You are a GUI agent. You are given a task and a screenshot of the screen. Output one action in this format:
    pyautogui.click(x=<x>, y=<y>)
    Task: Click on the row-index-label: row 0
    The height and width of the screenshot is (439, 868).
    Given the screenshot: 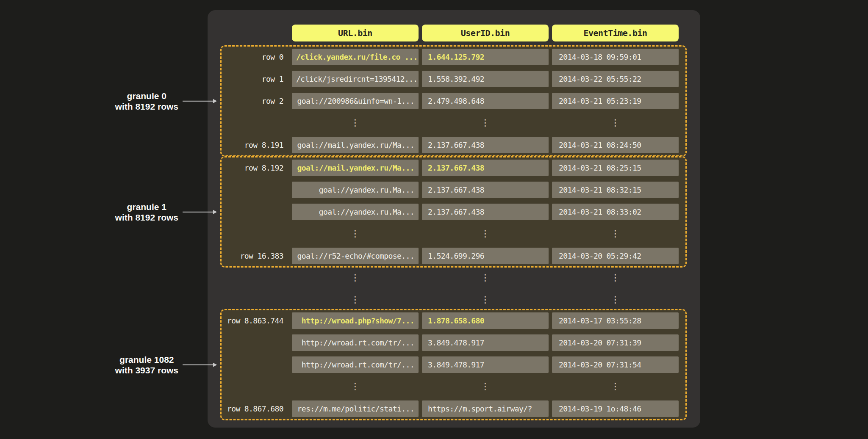 What is the action you would take?
    pyautogui.click(x=255, y=57)
    